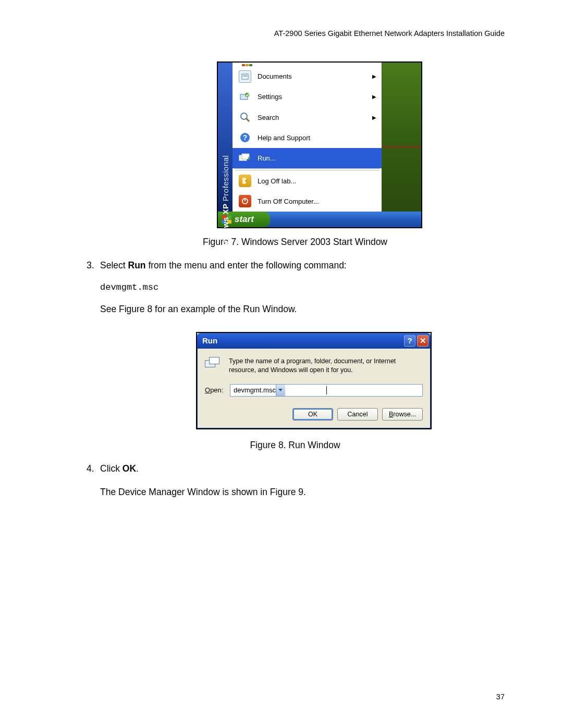  Describe the element at coordinates (401, 137) in the screenshot. I see `desktop-background` at that location.